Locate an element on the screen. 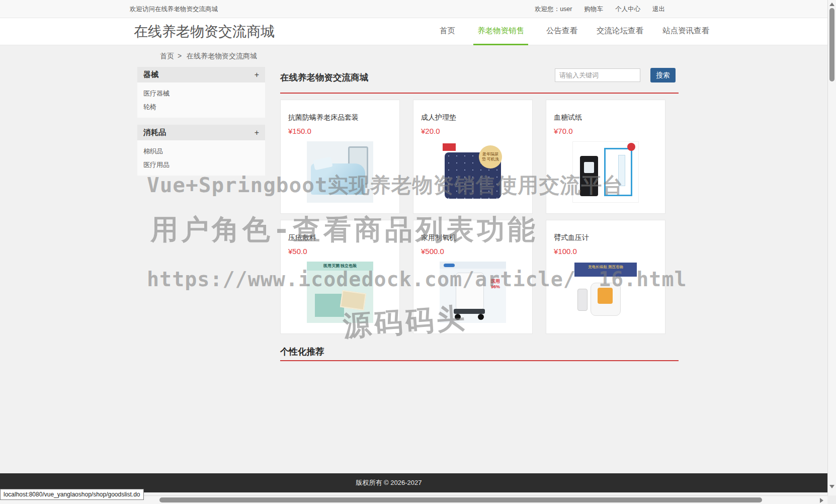  product-price: ¥500.0 is located at coordinates (473, 251).